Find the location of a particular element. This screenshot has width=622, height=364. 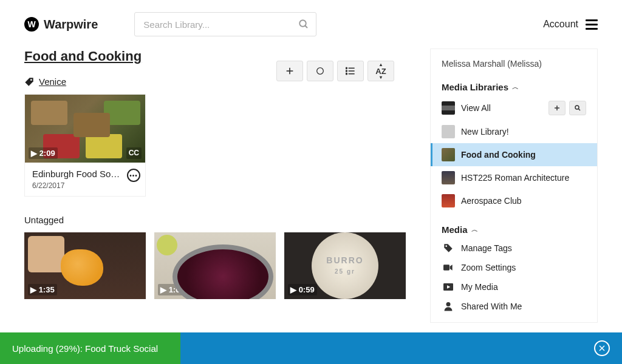

sidebar-item-zoom-settings: Zoom Settings is located at coordinates (514, 268).